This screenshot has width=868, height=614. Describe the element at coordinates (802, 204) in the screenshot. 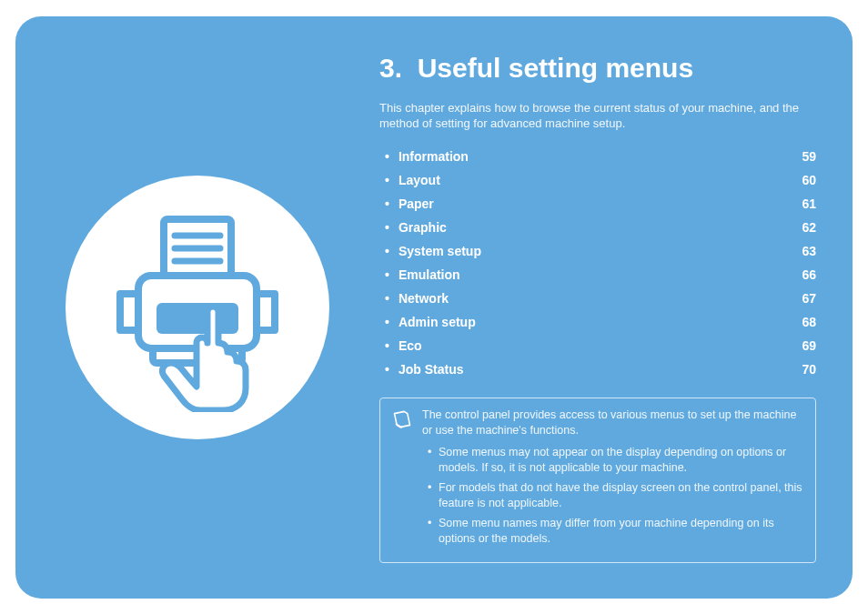

I see `toc-page: 61` at that location.